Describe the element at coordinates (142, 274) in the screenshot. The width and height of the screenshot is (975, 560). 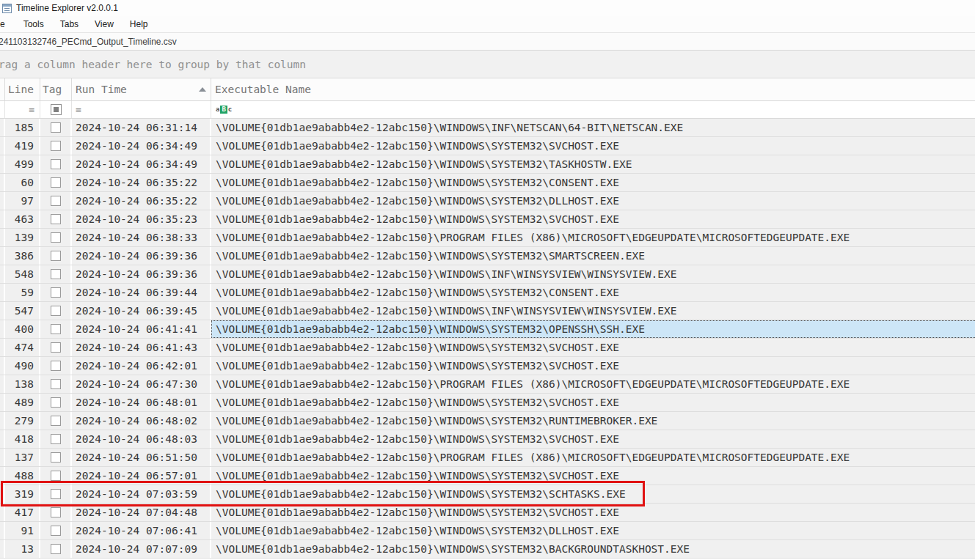
I see `cell-run-time: 2024-10-24 06:39:36` at that location.